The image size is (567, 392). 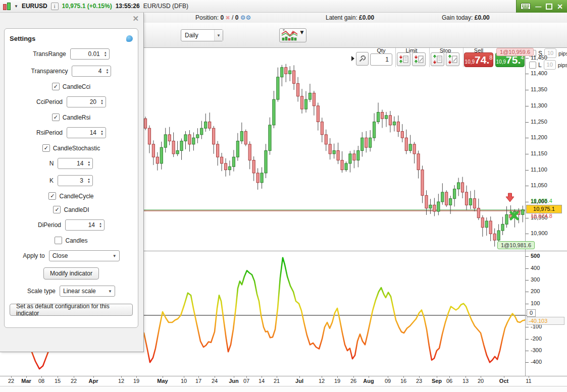 What do you see at coordinates (549, 7) in the screenshot?
I see `maximize-button` at bounding box center [549, 7].